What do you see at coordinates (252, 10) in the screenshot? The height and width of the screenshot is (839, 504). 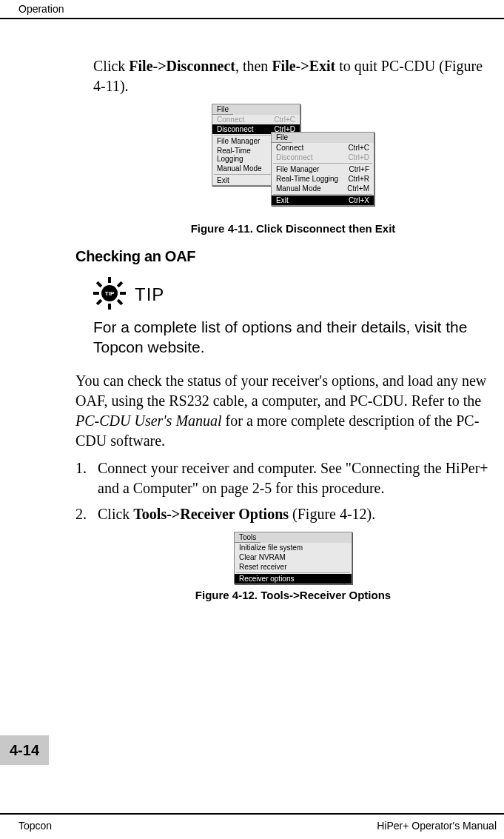 I see `page-header: Operation` at bounding box center [252, 10].